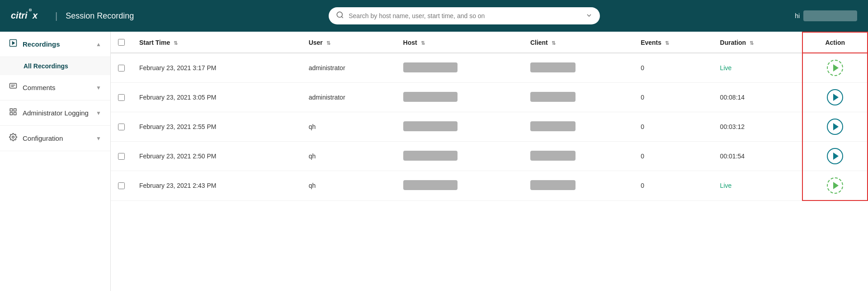 Image resolution: width=868 pixels, height=291 pixels. Describe the element at coordinates (121, 43) in the screenshot. I see `select-all-checkbox` at that location.